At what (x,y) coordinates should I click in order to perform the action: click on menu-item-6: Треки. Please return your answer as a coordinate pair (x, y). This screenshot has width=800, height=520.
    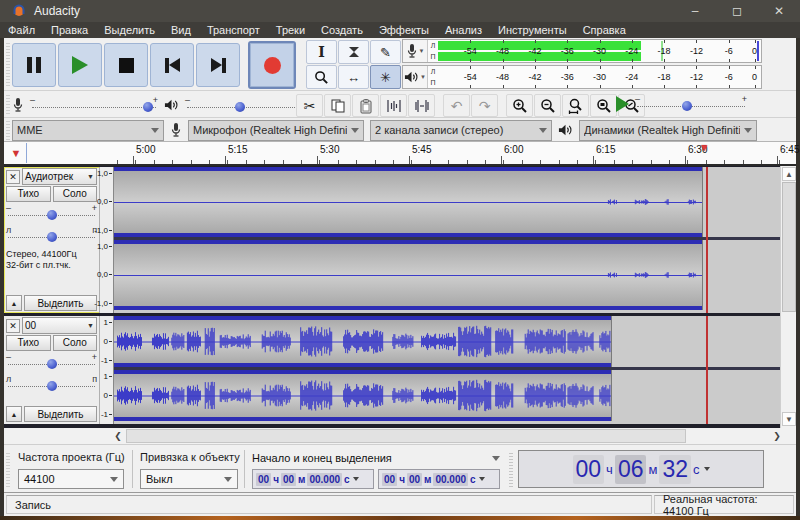
    Looking at the image, I should click on (290, 30).